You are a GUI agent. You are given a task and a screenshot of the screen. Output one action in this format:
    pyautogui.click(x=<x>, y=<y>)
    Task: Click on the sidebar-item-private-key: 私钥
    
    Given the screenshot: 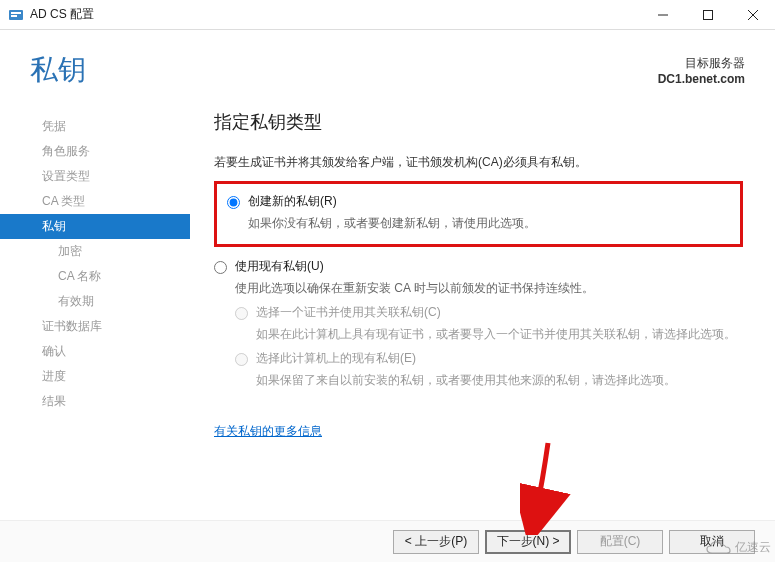 What is the action you would take?
    pyautogui.click(x=95, y=226)
    